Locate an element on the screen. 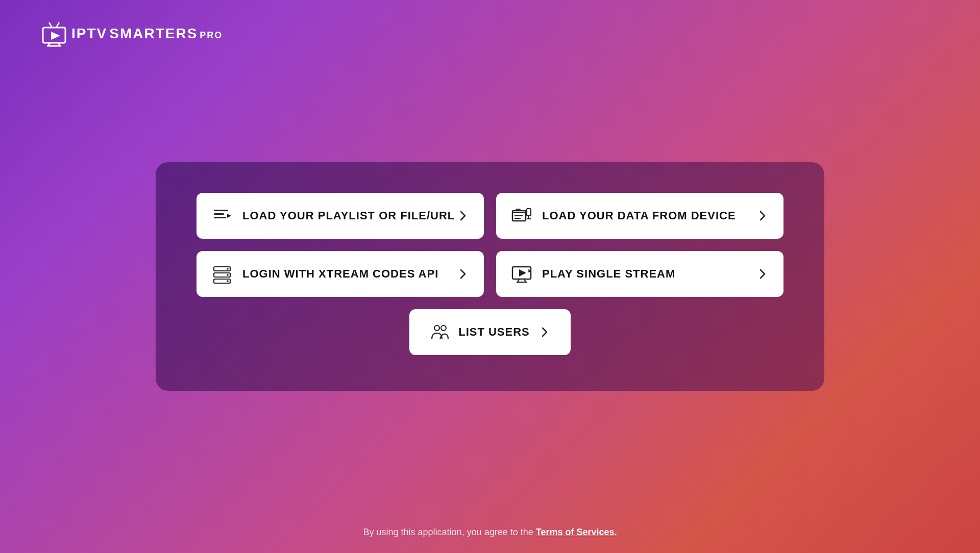 The image size is (980, 553). load-device-label: LOAD YOUR DATA FROM DEVICE is located at coordinates (639, 216).